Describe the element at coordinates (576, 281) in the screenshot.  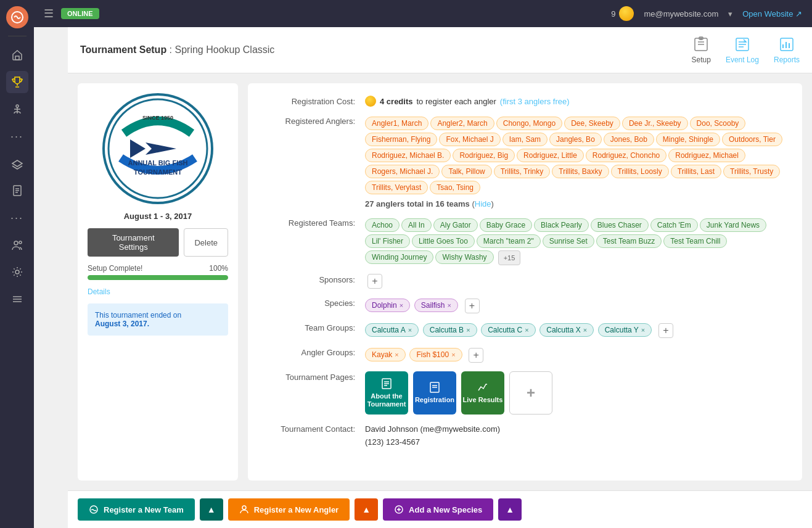
I see `sponsors-value: +` at that location.